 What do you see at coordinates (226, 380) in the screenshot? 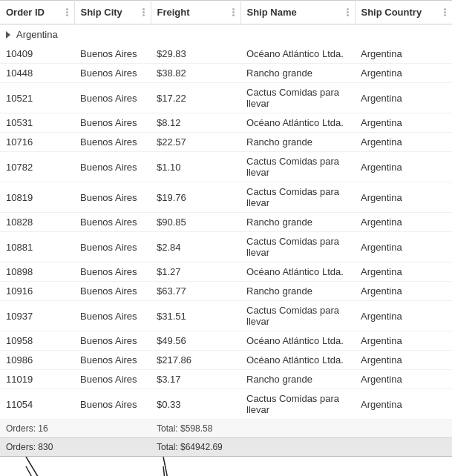
I see `table-row: 11019Buenos Aires$3.17Rancho grandeArgen…` at bounding box center [226, 380].